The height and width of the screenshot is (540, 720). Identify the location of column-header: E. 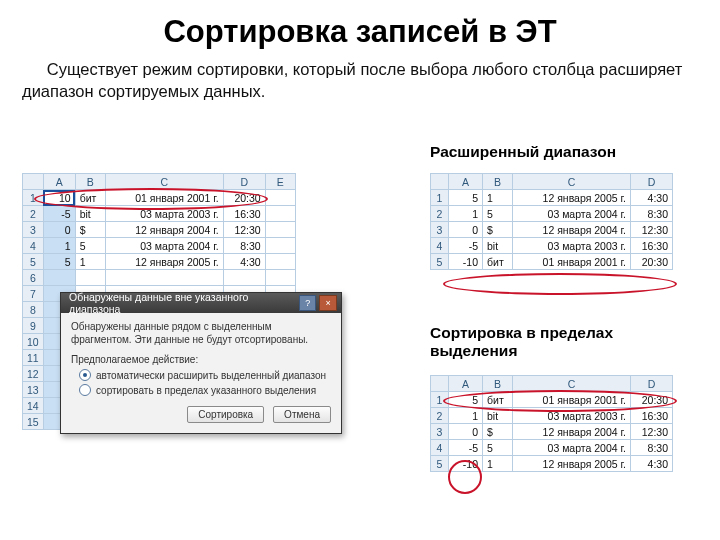
(280, 182).